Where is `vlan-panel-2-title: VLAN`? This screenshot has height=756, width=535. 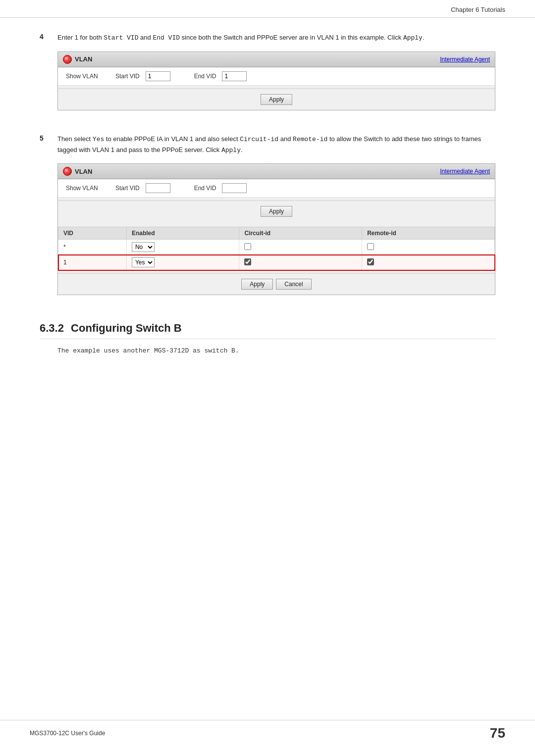
vlan-panel-2-title: VLAN is located at coordinates (77, 171).